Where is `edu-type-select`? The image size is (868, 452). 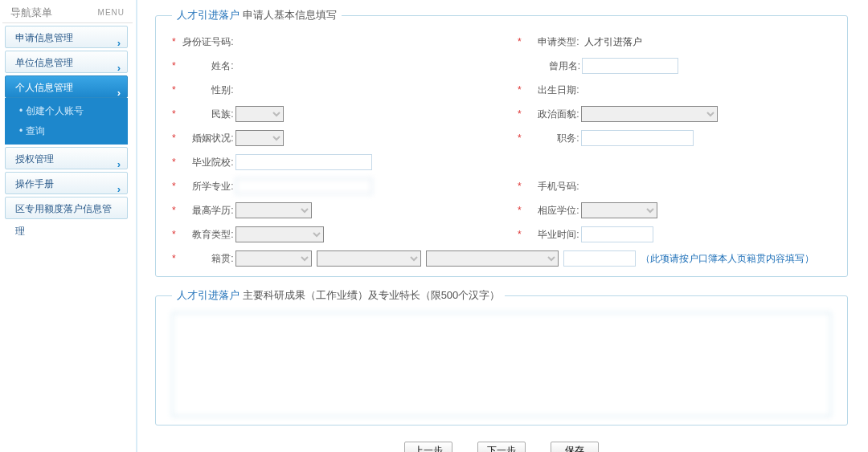 edu-type-select is located at coordinates (280, 234).